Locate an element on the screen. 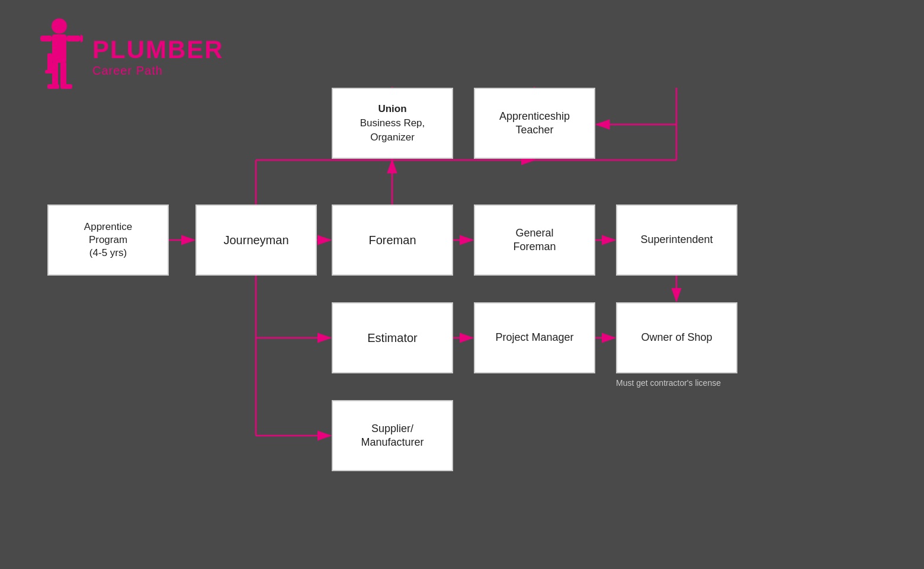  superintendent-box: Superintendent is located at coordinates (676, 240).